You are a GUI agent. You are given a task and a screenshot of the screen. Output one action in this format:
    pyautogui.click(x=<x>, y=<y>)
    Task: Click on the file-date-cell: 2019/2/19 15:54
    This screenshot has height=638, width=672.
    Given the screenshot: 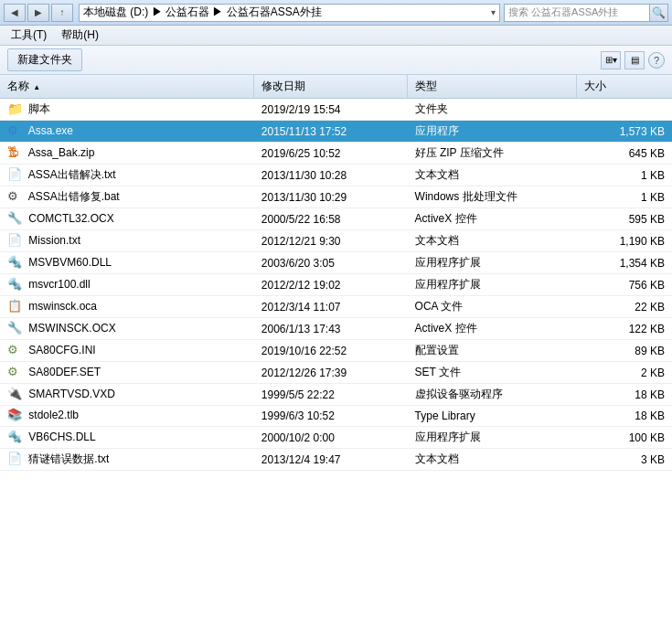 What is the action you would take?
    pyautogui.click(x=331, y=110)
    